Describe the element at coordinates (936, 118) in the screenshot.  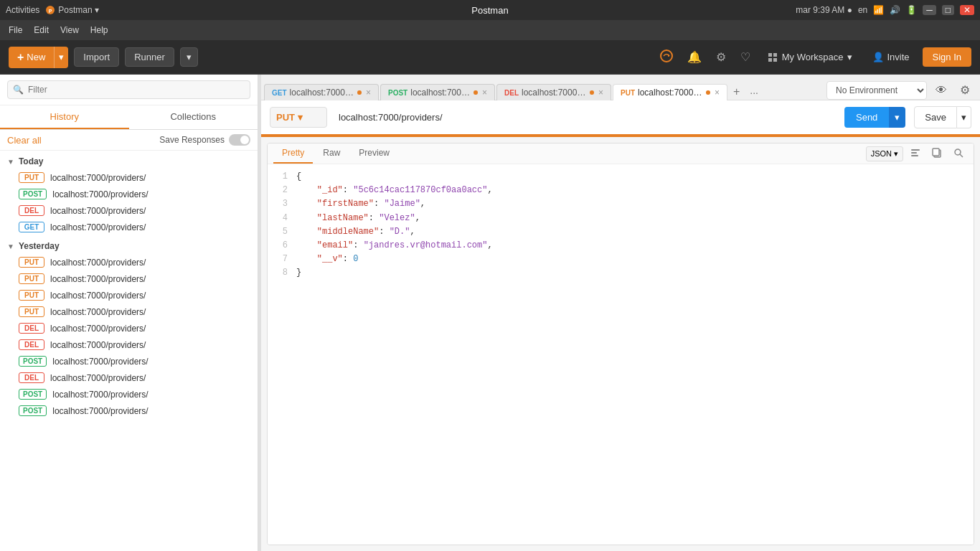
I see `save-button: Save` at that location.